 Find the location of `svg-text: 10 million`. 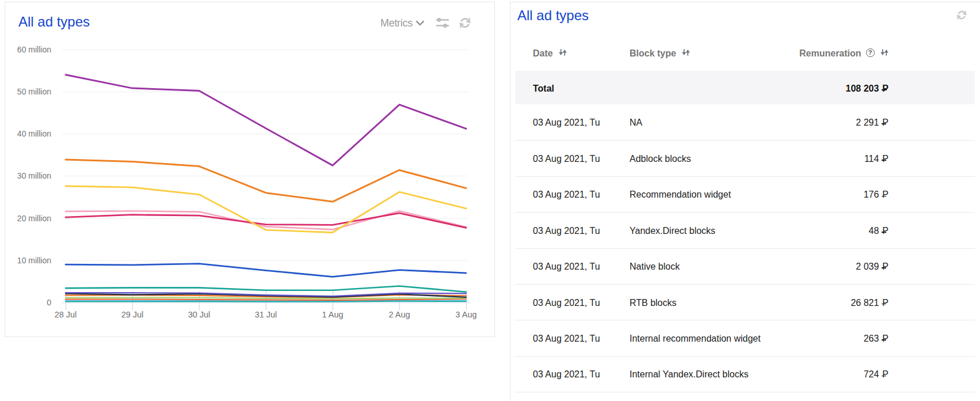

svg-text: 10 million is located at coordinates (35, 260).